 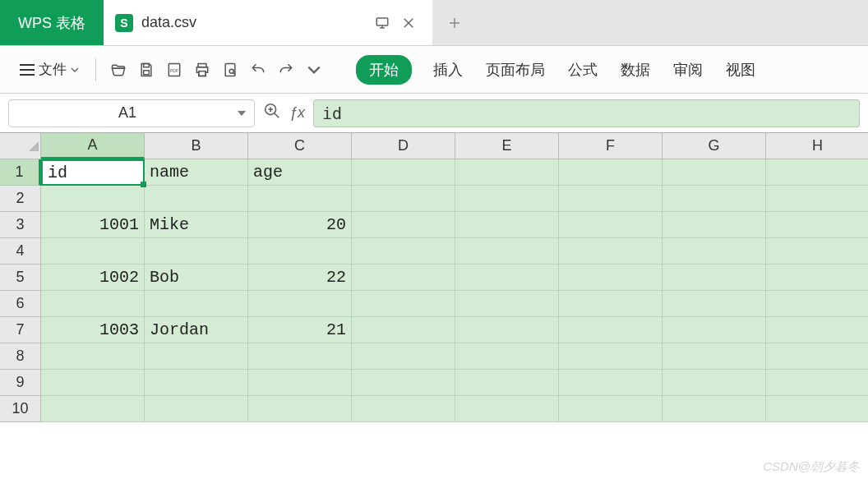 I want to click on name-box: A1, so click(x=132, y=113).